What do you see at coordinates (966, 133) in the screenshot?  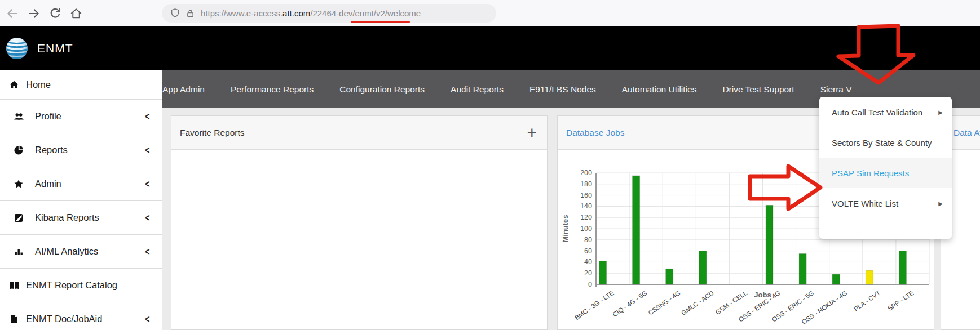 I see `data-availability-title: Data Ava` at bounding box center [966, 133].